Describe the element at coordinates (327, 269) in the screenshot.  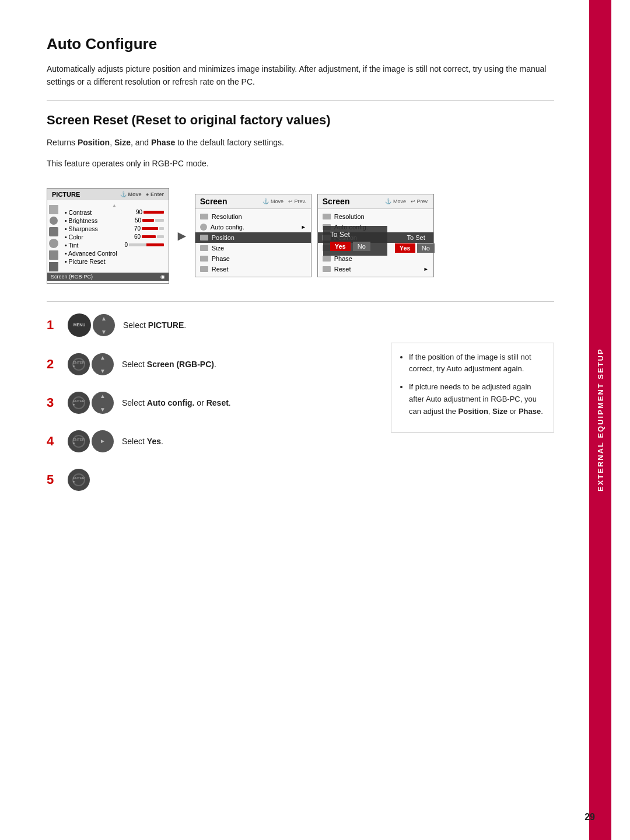
I see `row-icon-reset2` at that location.